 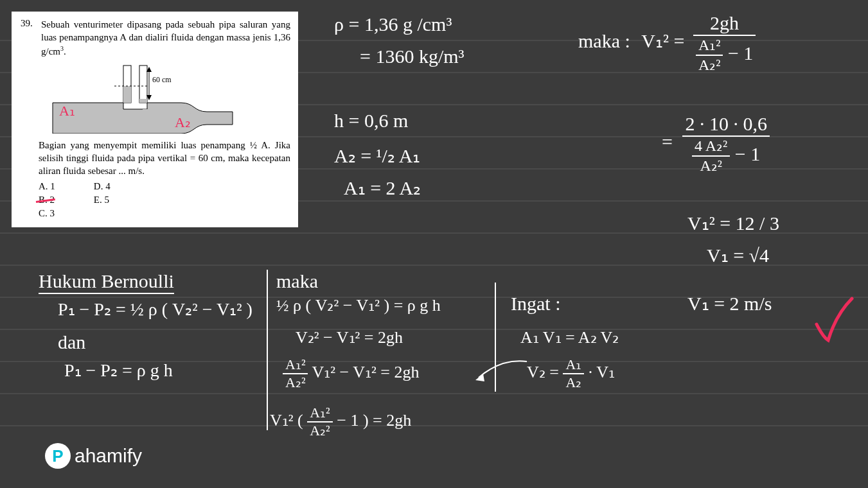 I want to click on hw-h: h = 0,6 m, so click(x=371, y=121).